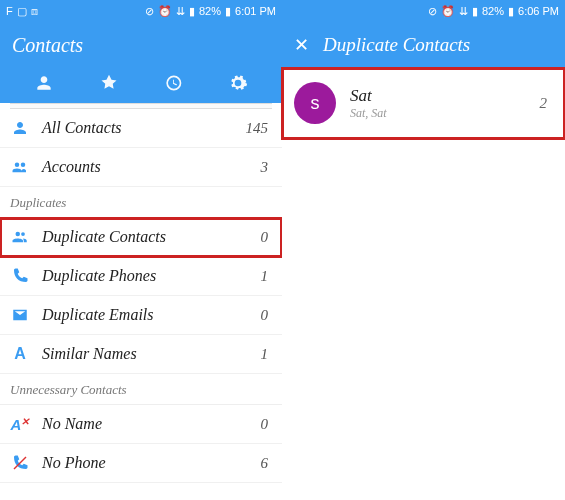  What do you see at coordinates (141, 316) in the screenshot?
I see `item-duplicate-emails: Duplicate Emails 0` at bounding box center [141, 316].